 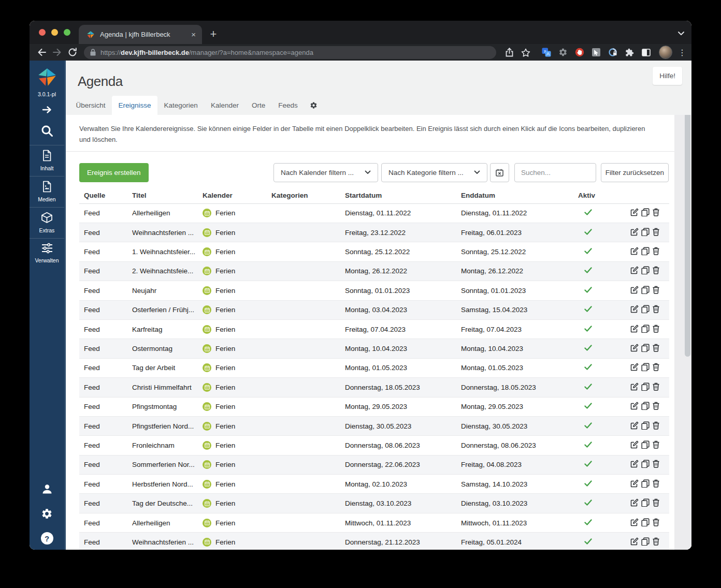 What do you see at coordinates (237, 196) in the screenshot?
I see `column-header-kalender: Kalender` at bounding box center [237, 196].